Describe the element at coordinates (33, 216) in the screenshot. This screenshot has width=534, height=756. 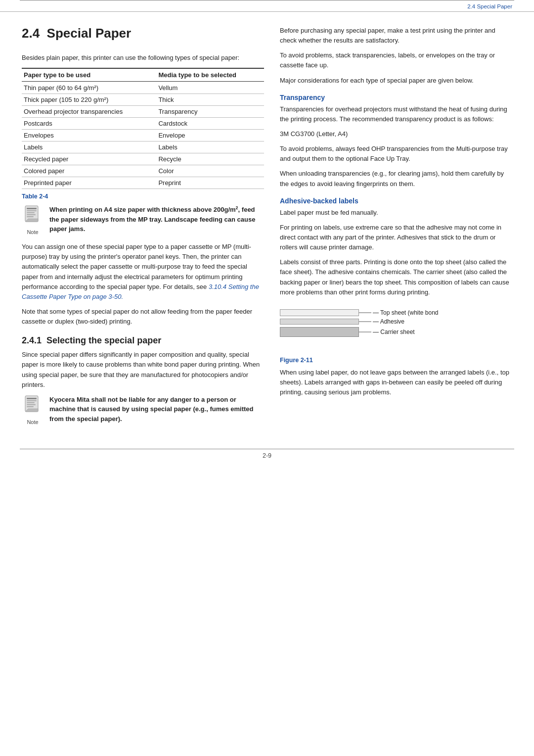
I see `note-icon` at that location.